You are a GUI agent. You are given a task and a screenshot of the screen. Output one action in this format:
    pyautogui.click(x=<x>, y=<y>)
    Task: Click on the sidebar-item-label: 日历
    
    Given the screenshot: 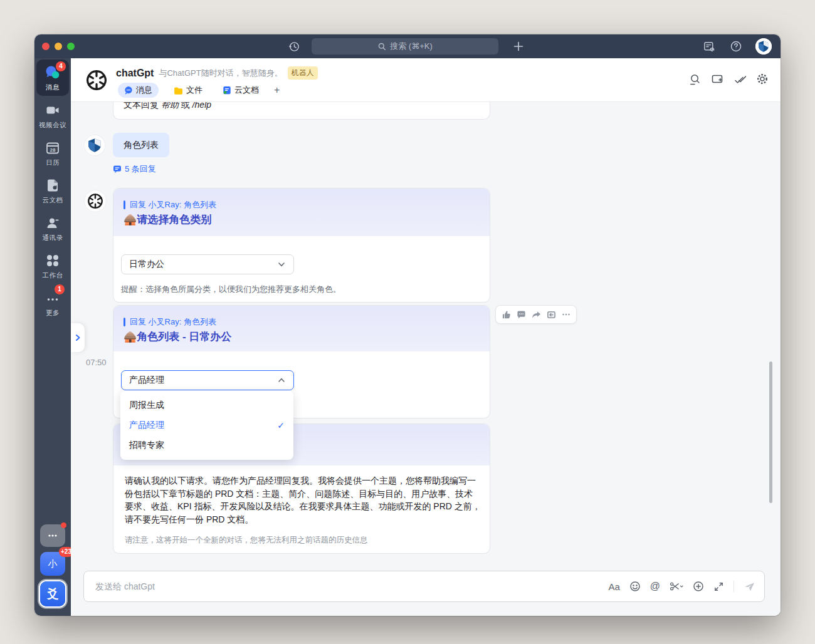 What is the action you would take?
    pyautogui.click(x=53, y=163)
    